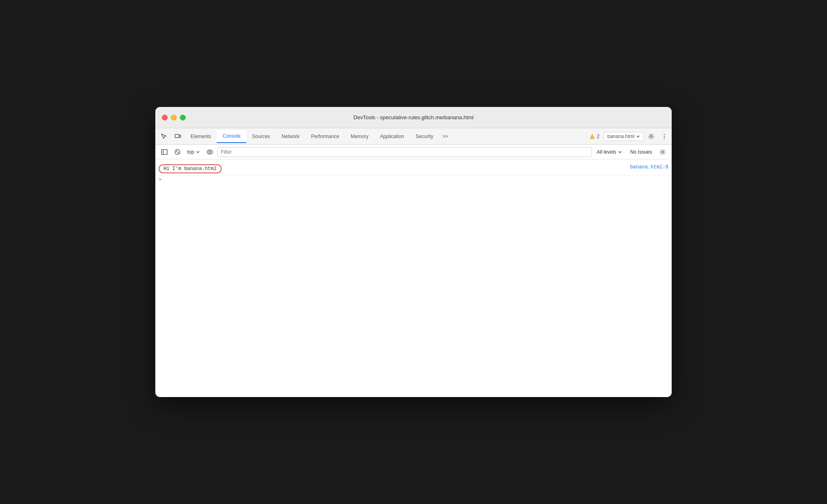 Image resolution: width=827 pixels, height=504 pixels. I want to click on minimize-button, so click(174, 118).